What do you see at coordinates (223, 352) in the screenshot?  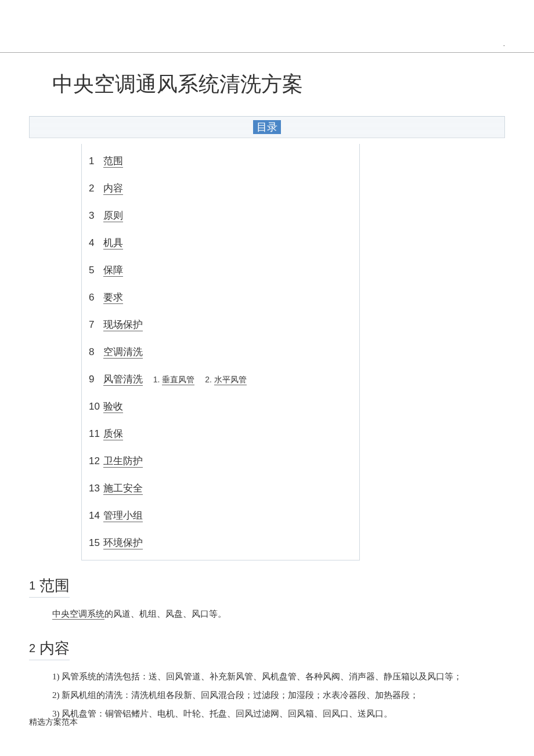 I see `toc-item: 8 空调清洗` at bounding box center [223, 352].